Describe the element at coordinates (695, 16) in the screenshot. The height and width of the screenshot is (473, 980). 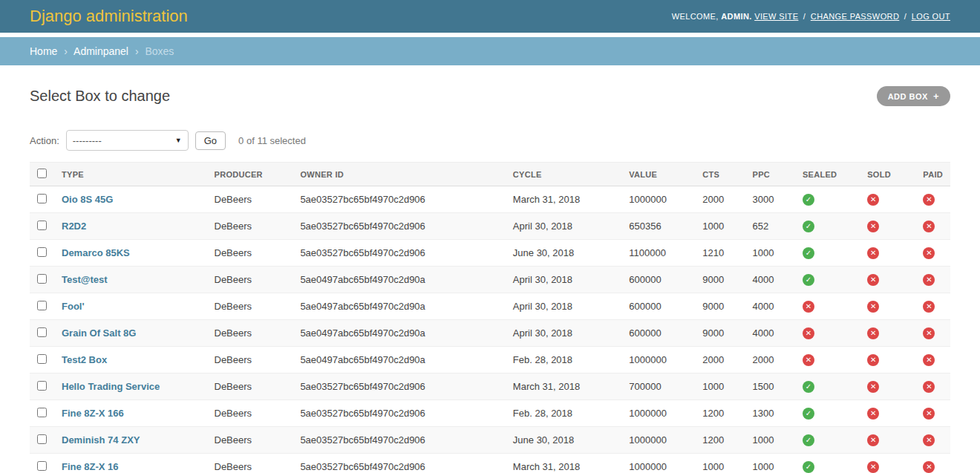
I see `welcome-text: WELCOME,` at that location.